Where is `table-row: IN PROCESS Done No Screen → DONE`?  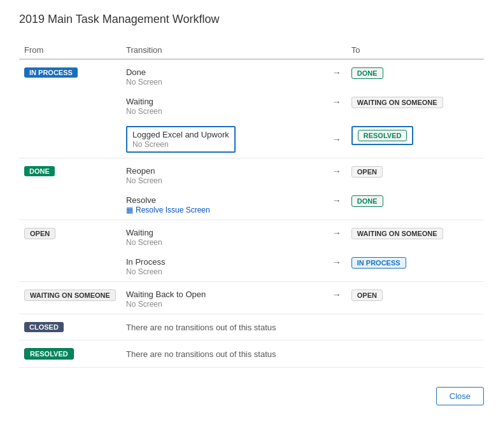
table-row: IN PROCESS Done No Screen → DONE is located at coordinates (251, 75).